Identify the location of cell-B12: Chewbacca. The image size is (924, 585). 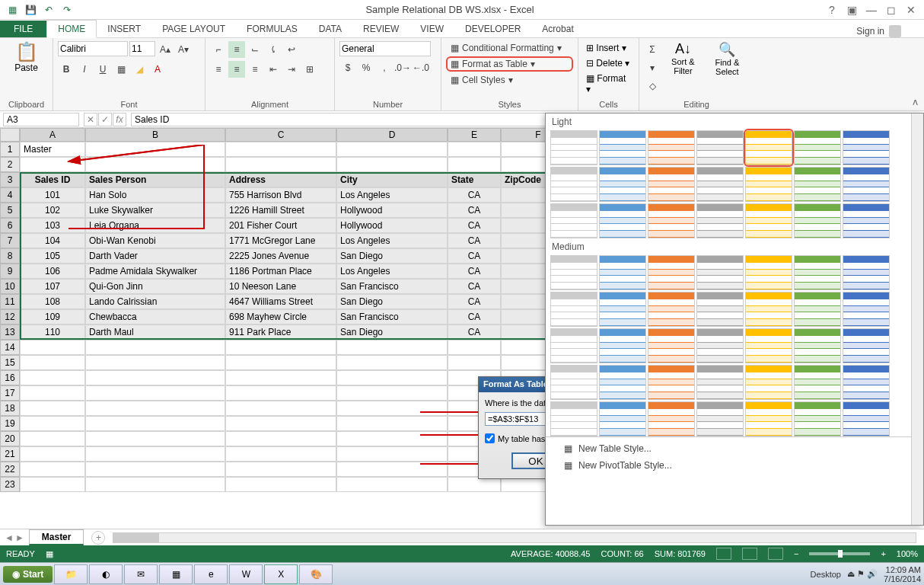
(155, 317).